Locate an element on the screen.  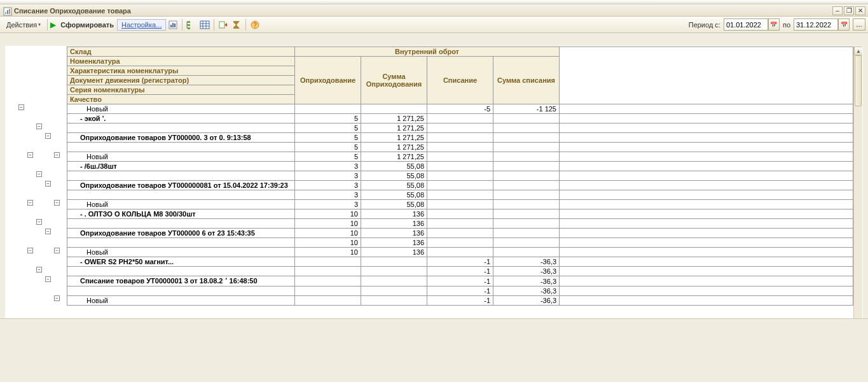
close-button: ✕ is located at coordinates (860, 11).